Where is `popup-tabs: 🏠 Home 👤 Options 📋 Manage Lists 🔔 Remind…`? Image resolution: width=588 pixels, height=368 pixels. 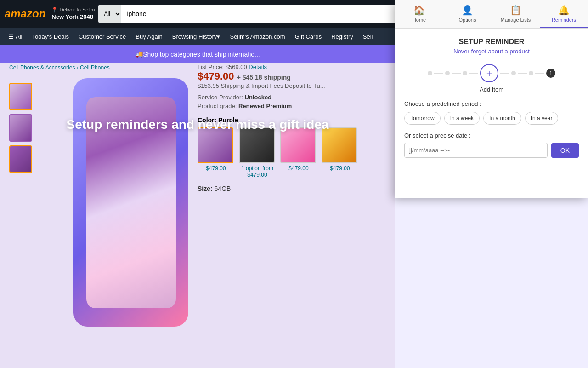
popup-tabs: 🏠 Home 👤 Options 📋 Manage Lists 🔔 Remind… is located at coordinates (492, 14).